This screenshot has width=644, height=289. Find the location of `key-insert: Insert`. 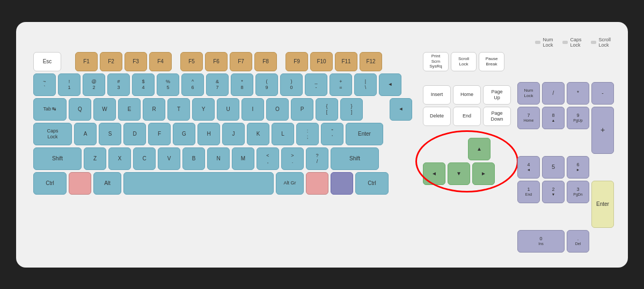

key-insert: Insert is located at coordinates (437, 95).